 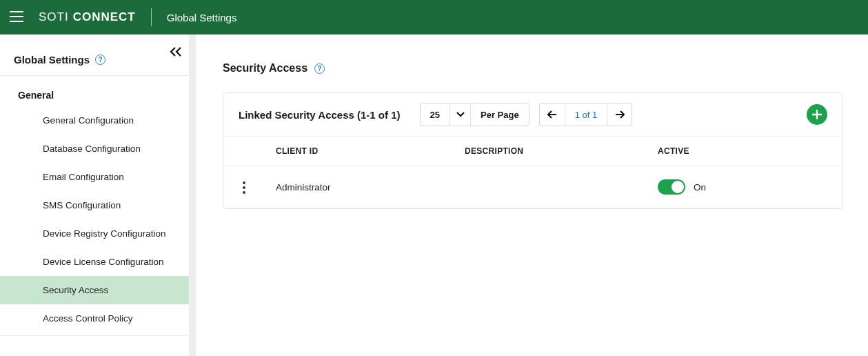 What do you see at coordinates (94, 206) in the screenshot?
I see `sidebar-item-sms-configuration: SMS Configuration` at bounding box center [94, 206].